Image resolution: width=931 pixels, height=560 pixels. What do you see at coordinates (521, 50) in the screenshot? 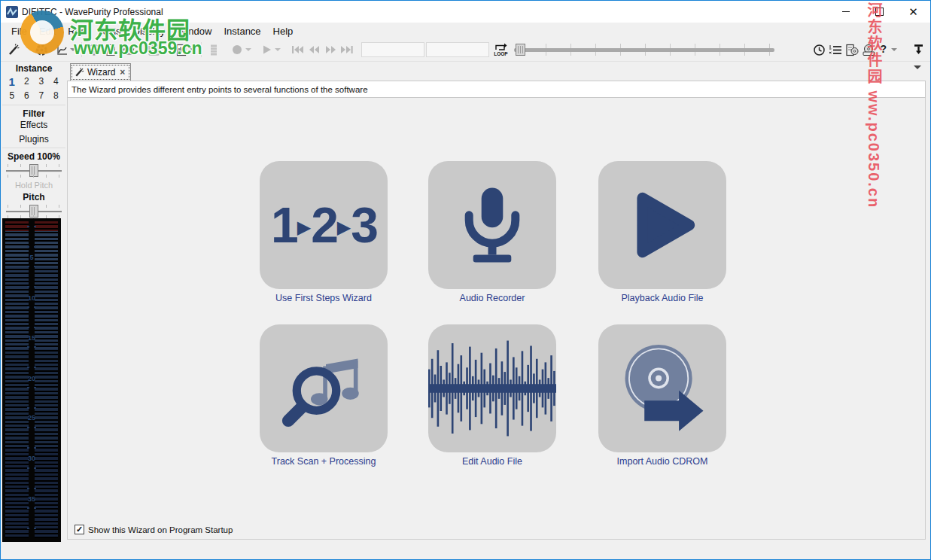
I see `slider-thumb` at bounding box center [521, 50].